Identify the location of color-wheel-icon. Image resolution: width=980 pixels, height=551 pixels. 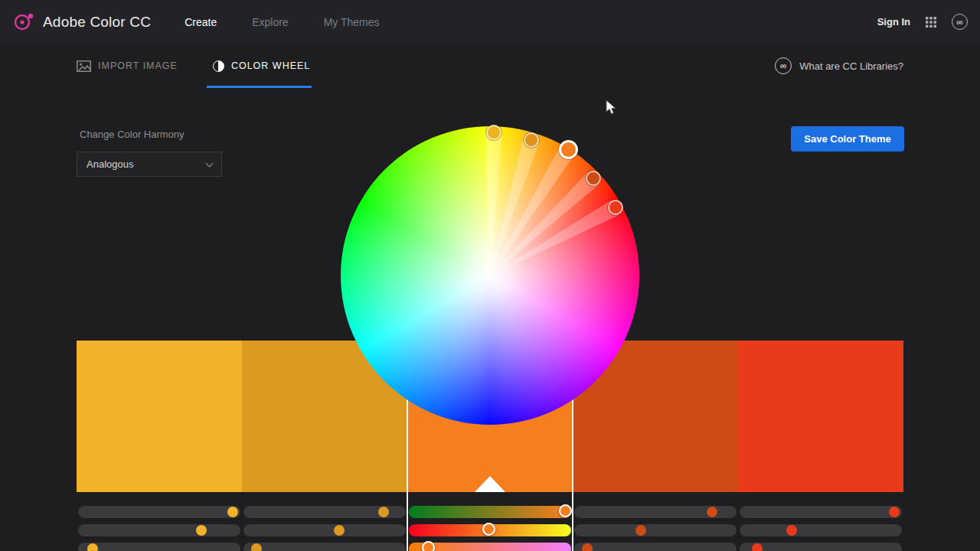
(219, 66).